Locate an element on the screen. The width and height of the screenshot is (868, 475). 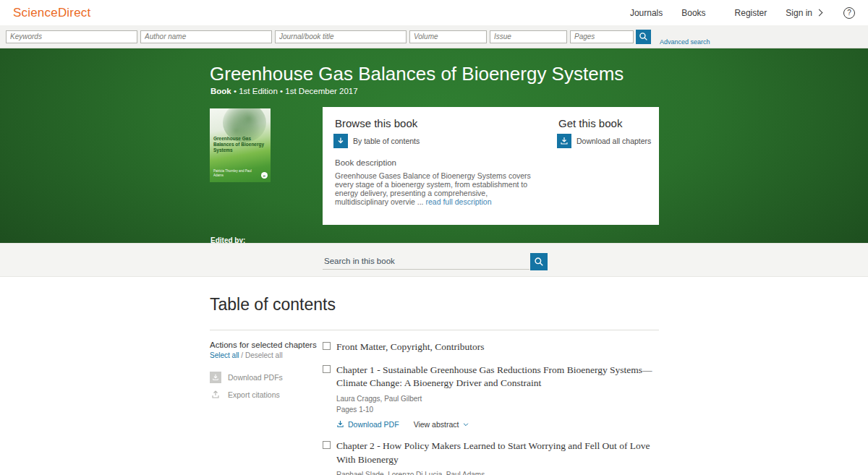
keywords-input is located at coordinates (72, 37).